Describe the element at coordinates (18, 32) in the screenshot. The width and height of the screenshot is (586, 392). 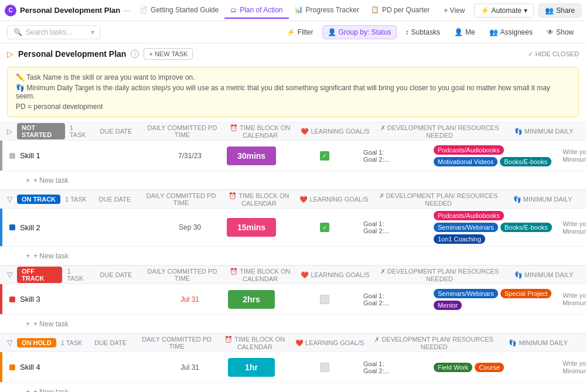
I see `search-icon: 🔍` at that location.